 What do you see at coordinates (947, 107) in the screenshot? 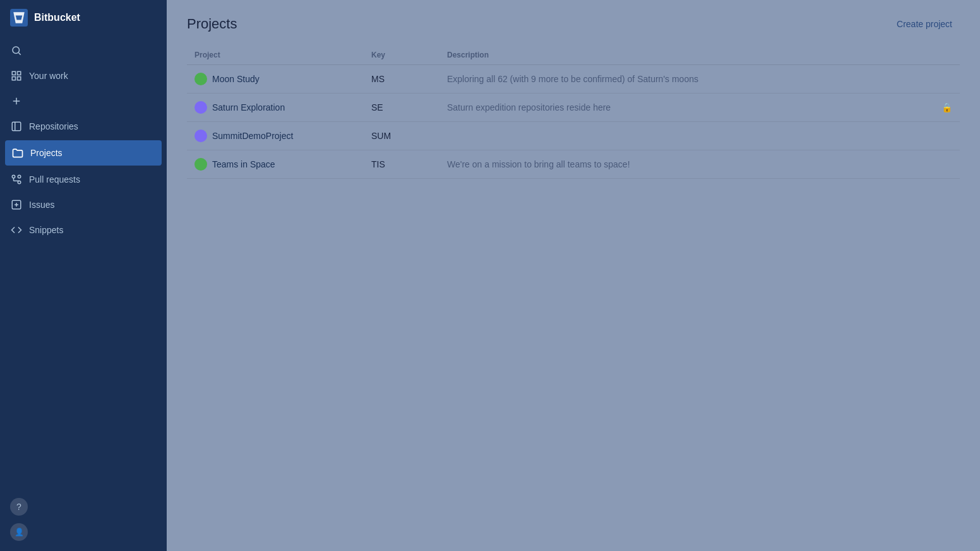
I see `lock-icon: 🔒` at bounding box center [947, 107].